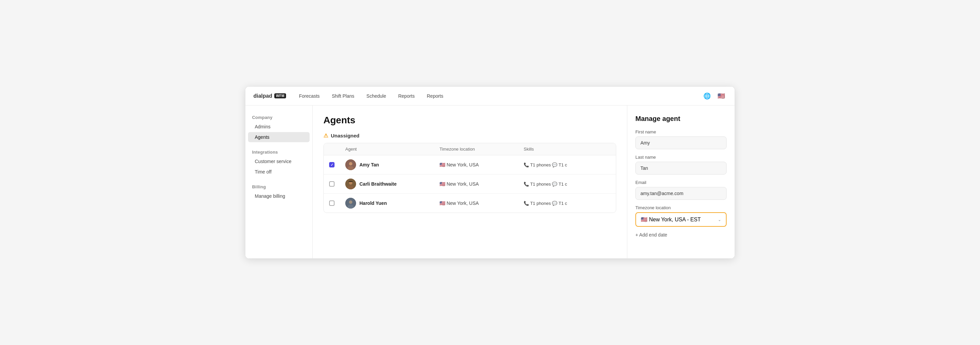 The image size is (980, 345). I want to click on unassigned-section: ⚠ Unassigned, so click(470, 136).